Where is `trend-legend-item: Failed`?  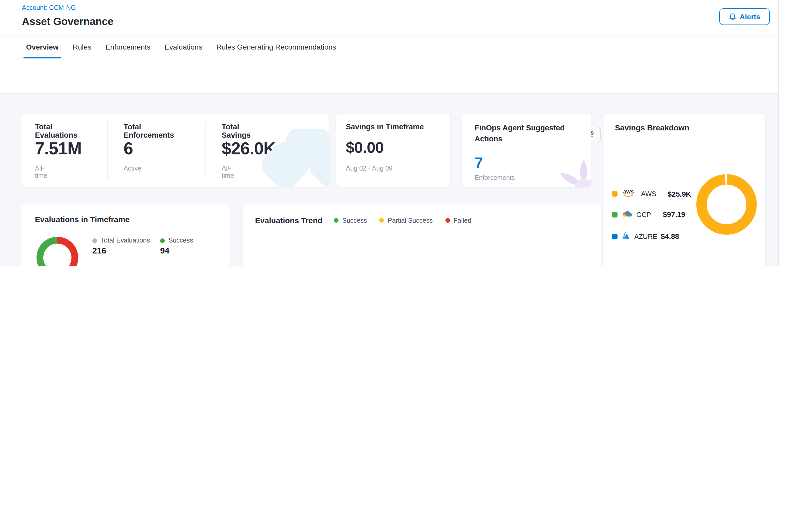
trend-legend-item: Failed is located at coordinates (458, 221).